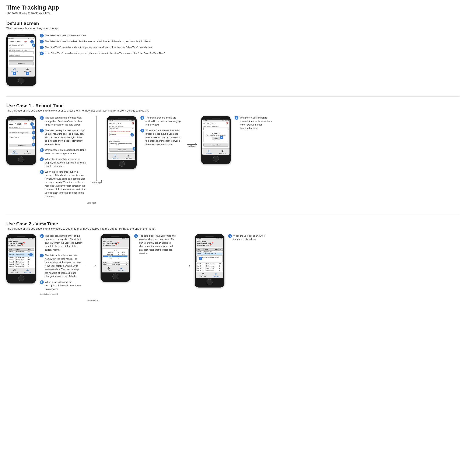 Image resolution: width=466 pixels, height=476 pixels. What do you see at coordinates (42, 150) in the screenshot?
I see `callout-num-3: 3` at bounding box center [42, 150].